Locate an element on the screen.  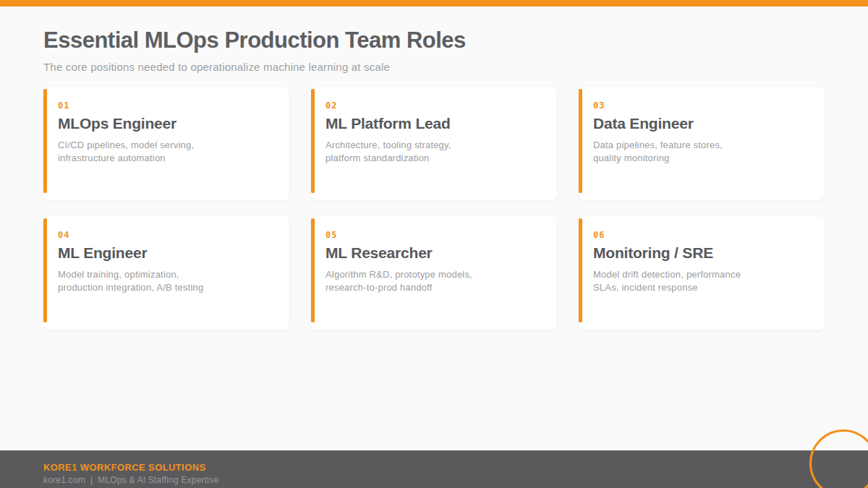
page-subtitle: The core positions needed to operational… is located at coordinates (255, 67).